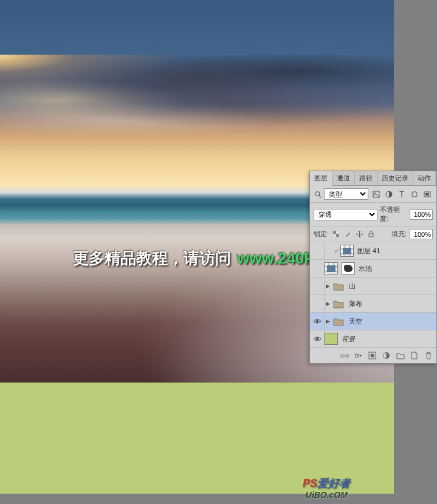 The image size is (437, 504). Describe the element at coordinates (389, 194) in the screenshot. I see `filter-adjust-icon` at that location.